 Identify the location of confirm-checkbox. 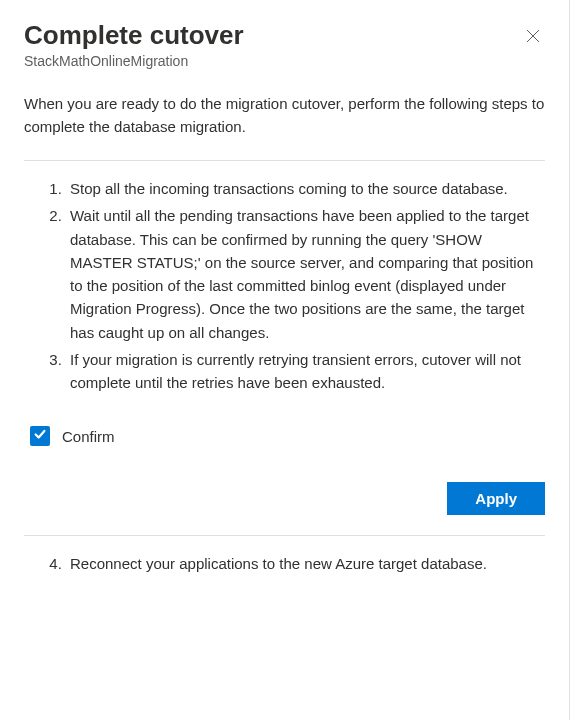
(40, 436).